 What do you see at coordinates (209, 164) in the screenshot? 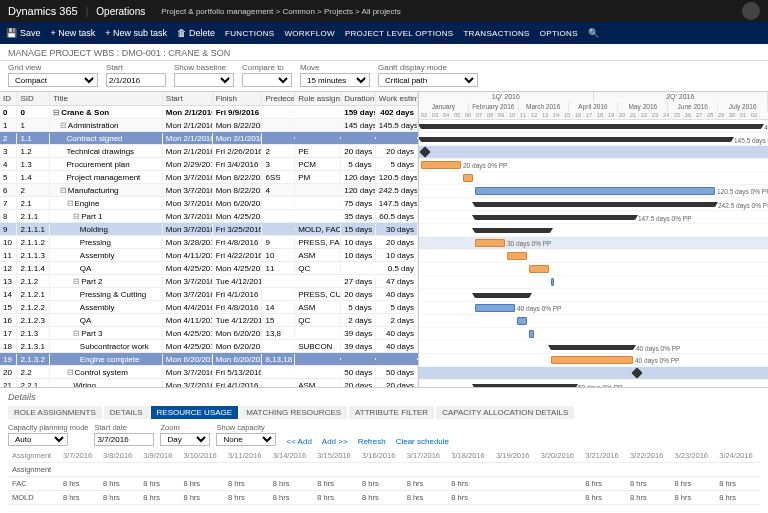
I see `grid-row: 41.3 Procurement plan Mon 2/29/2016Fri 3…` at bounding box center [209, 164].